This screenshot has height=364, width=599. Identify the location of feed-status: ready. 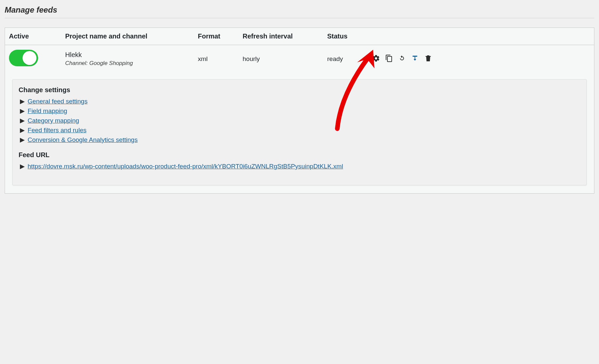
(345, 59).